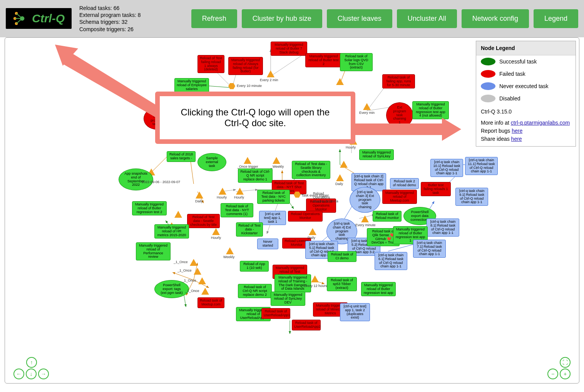  I want to click on node-task: Manually triggered reload of Butler test…, so click(323, 60).